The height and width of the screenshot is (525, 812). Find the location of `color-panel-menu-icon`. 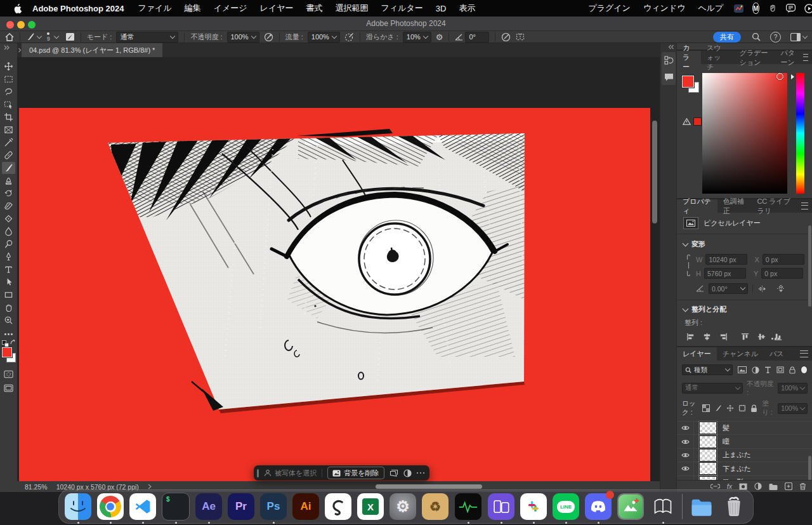

color-panel-menu-icon is located at coordinates (806, 57).